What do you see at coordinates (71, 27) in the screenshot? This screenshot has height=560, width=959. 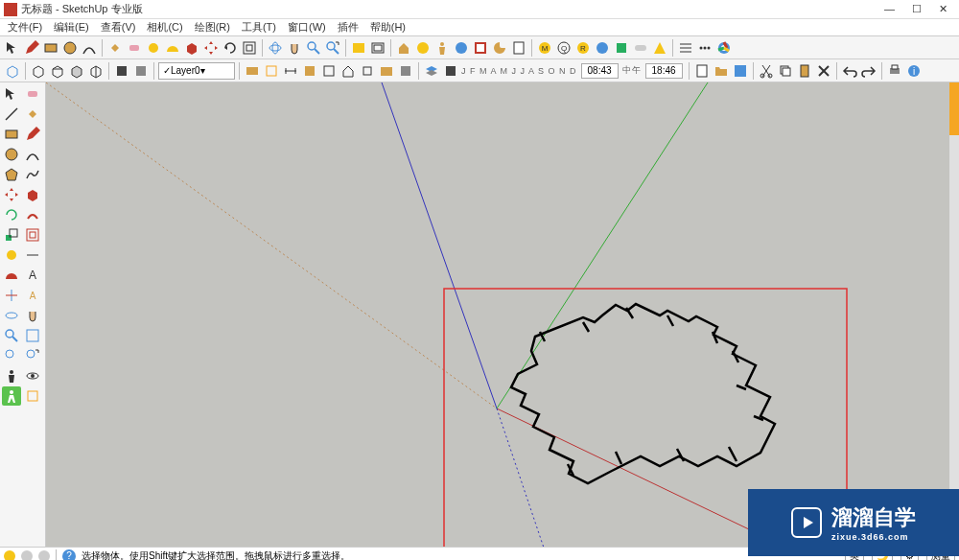 I see `menu-edit: 编辑(E)` at bounding box center [71, 27].